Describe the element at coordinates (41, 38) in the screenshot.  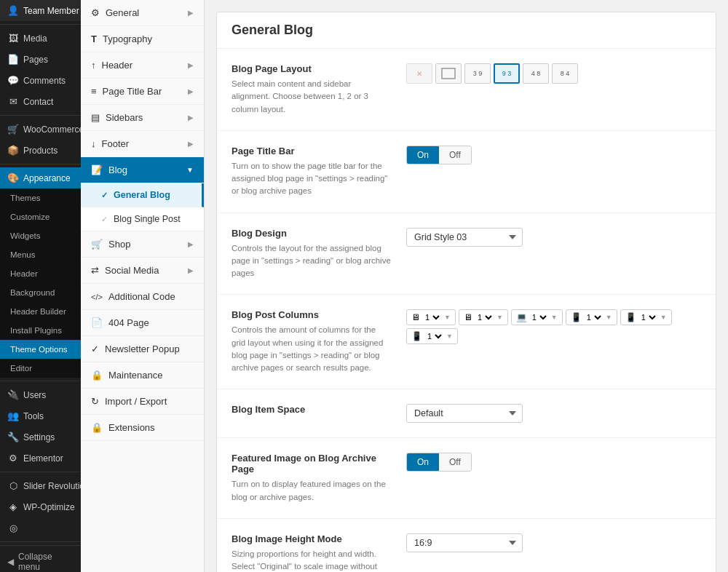
I see `sidebar-item-media: 🖼 Media` at that location.